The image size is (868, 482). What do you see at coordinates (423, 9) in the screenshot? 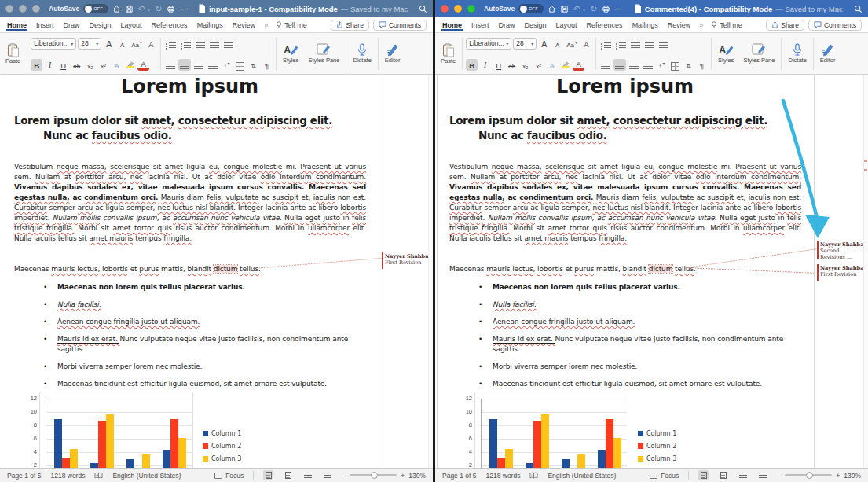
I see `search-icon` at bounding box center [423, 9].